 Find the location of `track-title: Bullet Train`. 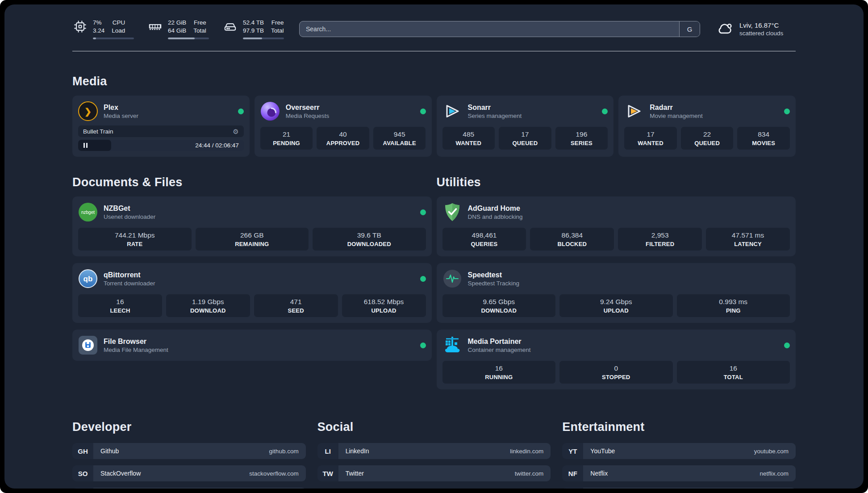

track-title: Bullet Train is located at coordinates (98, 131).